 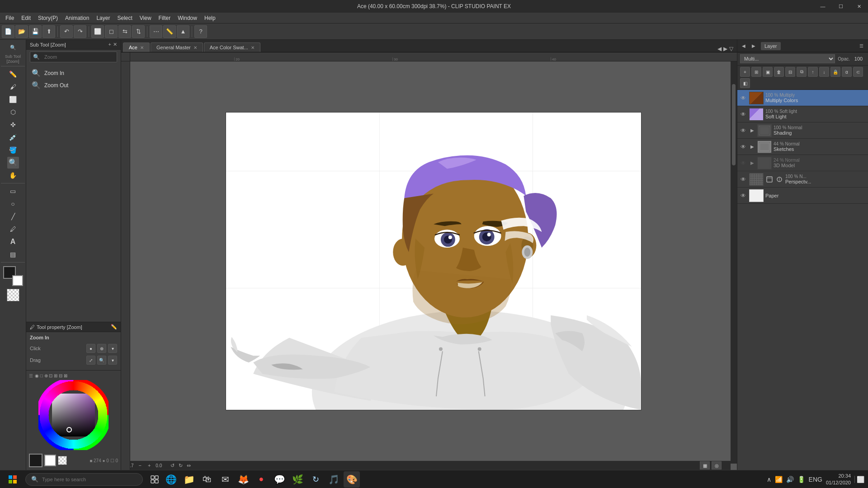 What do you see at coordinates (823, 6) in the screenshot?
I see `minimize-button: —` at bounding box center [823, 6].